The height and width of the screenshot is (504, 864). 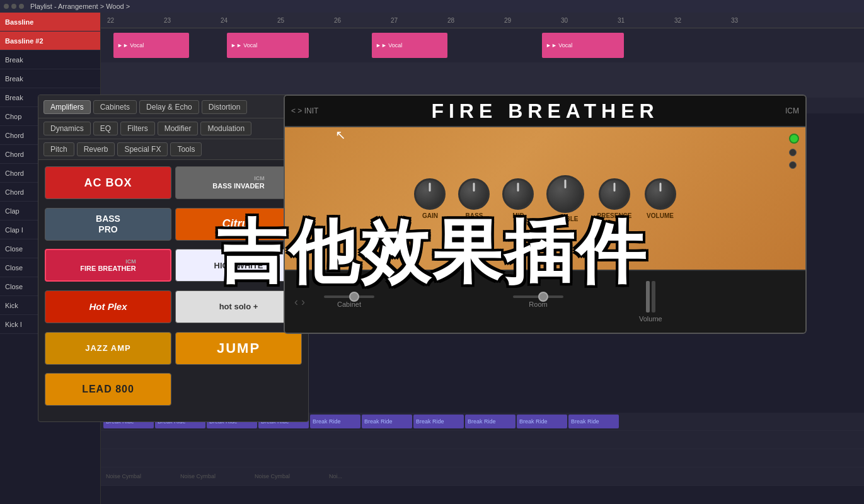 What do you see at coordinates (648, 297) in the screenshot?
I see `fb-volume-fader` at bounding box center [648, 297].